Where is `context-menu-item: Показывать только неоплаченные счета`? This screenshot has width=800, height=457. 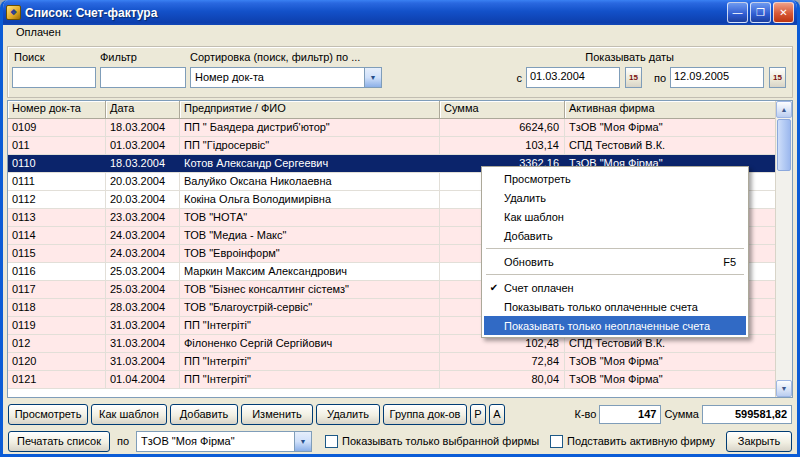
context-menu-item: Показывать только неоплаченные счета is located at coordinates (615, 326).